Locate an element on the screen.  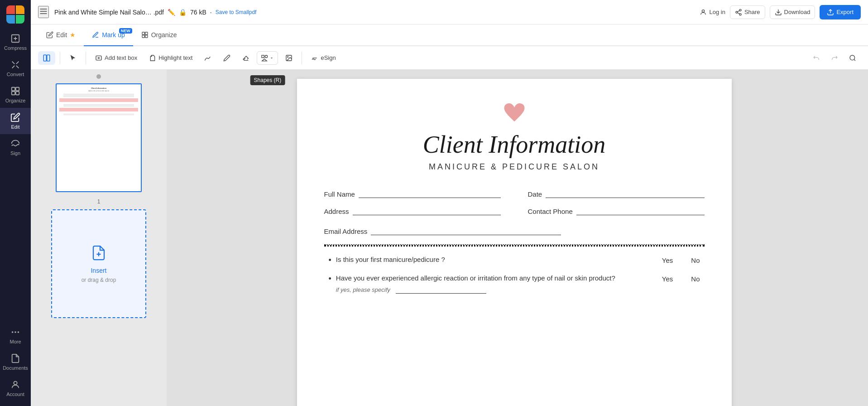
insert-sub: or drag & drop is located at coordinates (99, 280).